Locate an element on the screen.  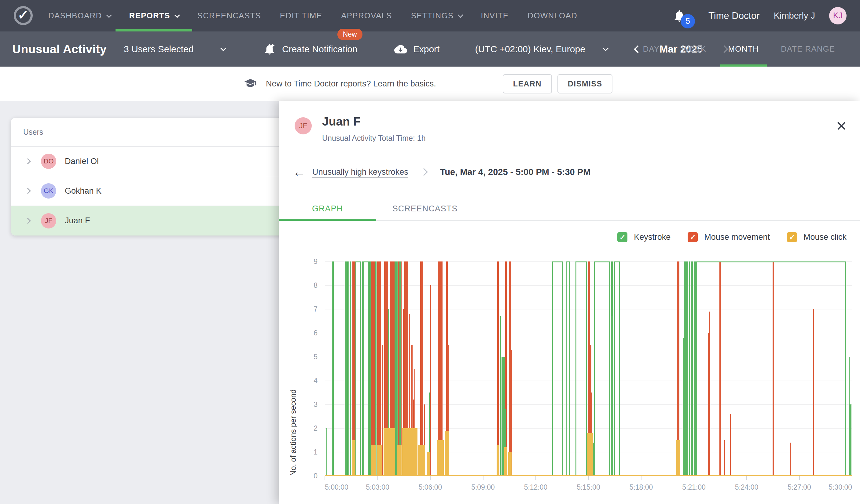
legend-item-keystroke: ✓Keystroke is located at coordinates (644, 237).